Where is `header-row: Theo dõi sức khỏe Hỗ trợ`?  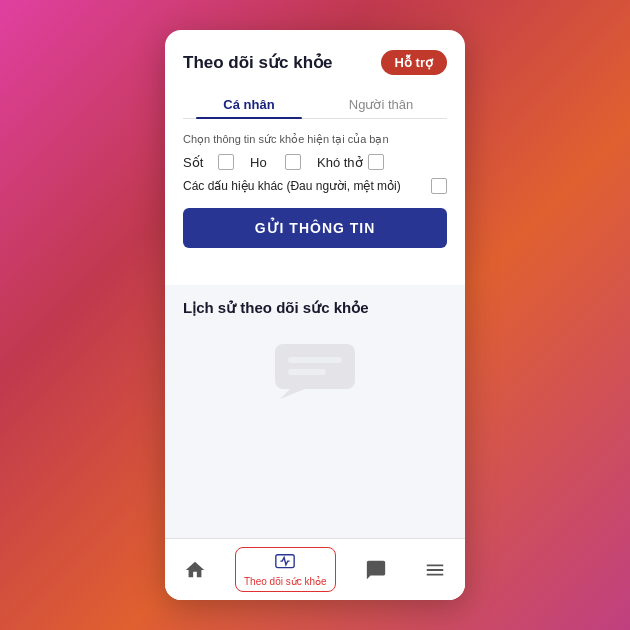 header-row: Theo dõi sức khỏe Hỗ trợ is located at coordinates (315, 62).